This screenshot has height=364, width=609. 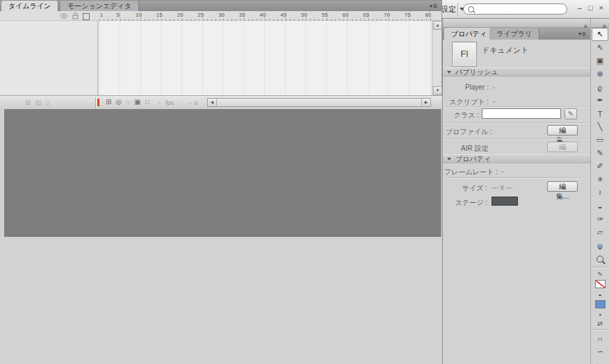 I want to click on menubar-divider, so click(x=457, y=10).